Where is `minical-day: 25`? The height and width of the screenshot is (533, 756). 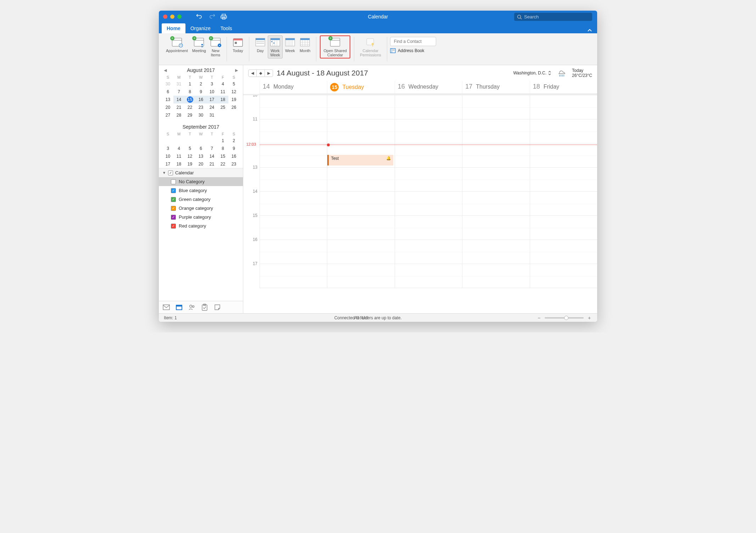 minical-day: 25 is located at coordinates (223, 107).